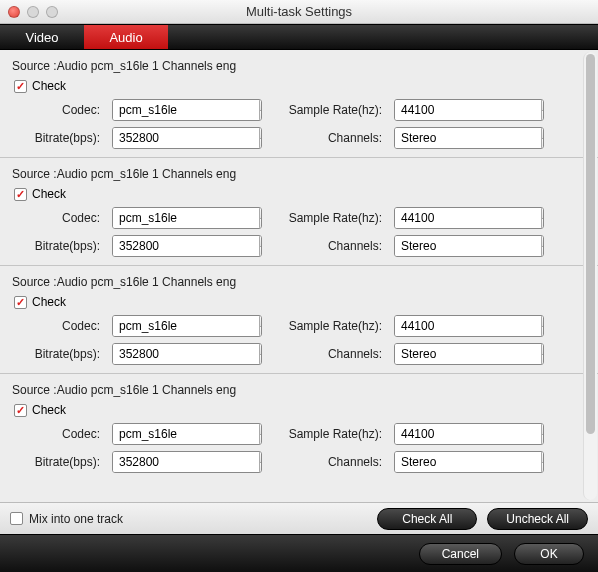  I want to click on titlebar: Multi-task Settings, so click(299, 12).